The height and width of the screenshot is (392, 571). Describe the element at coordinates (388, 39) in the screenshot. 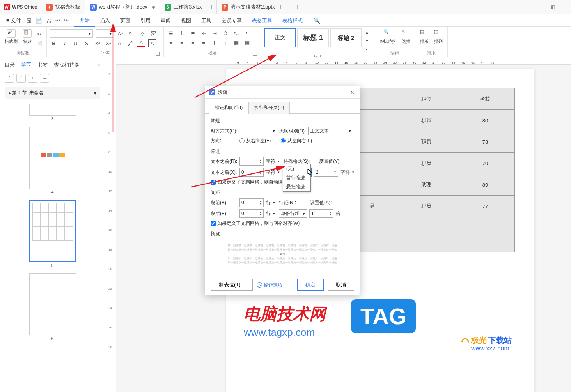

I see `find-replace-button: 🔍 查找替换` at that location.